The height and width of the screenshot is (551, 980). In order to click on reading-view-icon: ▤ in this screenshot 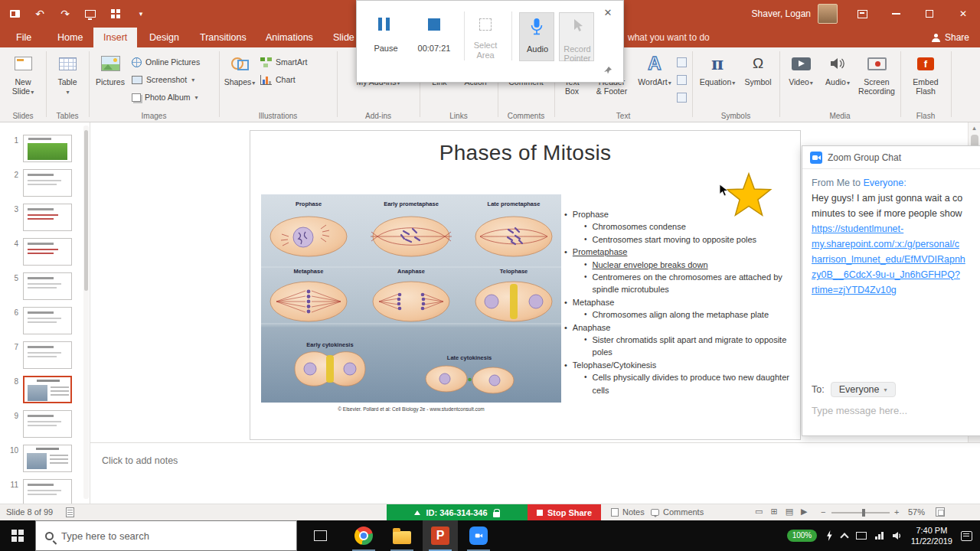, I will do `click(789, 511)`.